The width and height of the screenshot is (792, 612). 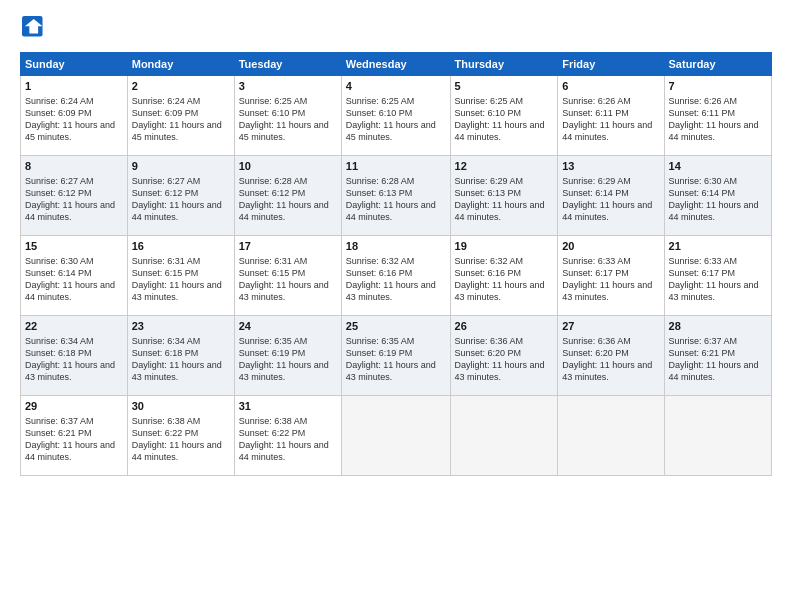 What do you see at coordinates (611, 116) in the screenshot?
I see `calendar-cell: 6Sunrise: 6:26 AMSunset: 6:11 PMDaylight…` at bounding box center [611, 116].